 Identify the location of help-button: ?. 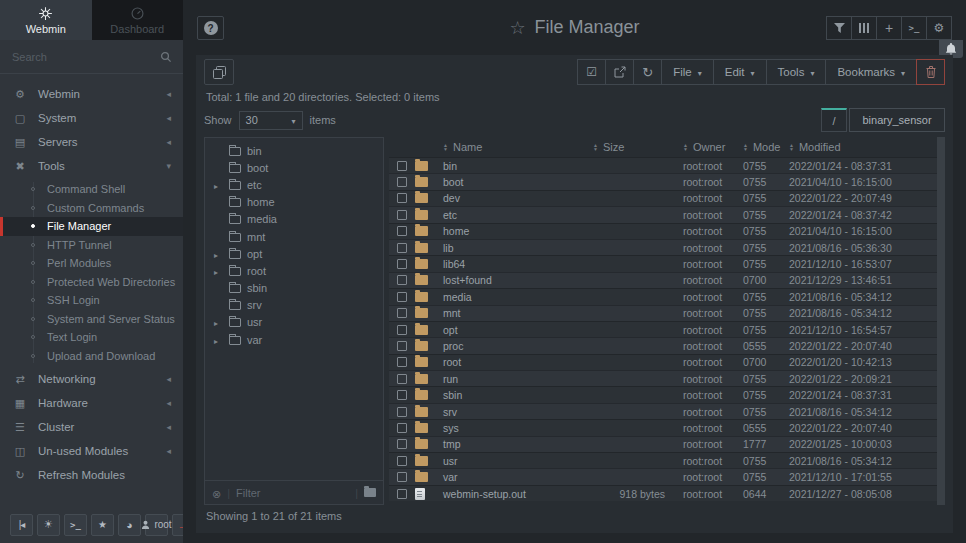
(210, 28).